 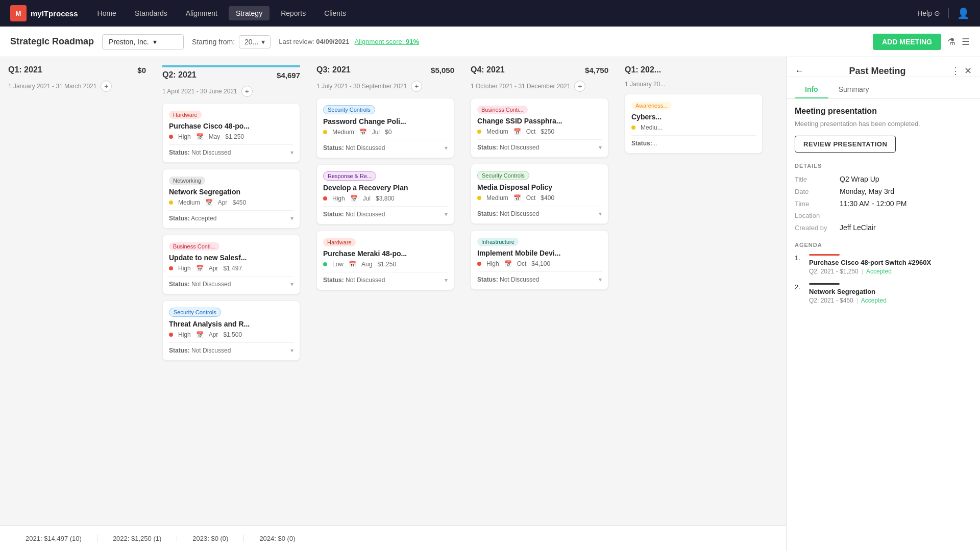 What do you see at coordinates (416, 86) in the screenshot?
I see `add-card-q3: +` at bounding box center [416, 86].